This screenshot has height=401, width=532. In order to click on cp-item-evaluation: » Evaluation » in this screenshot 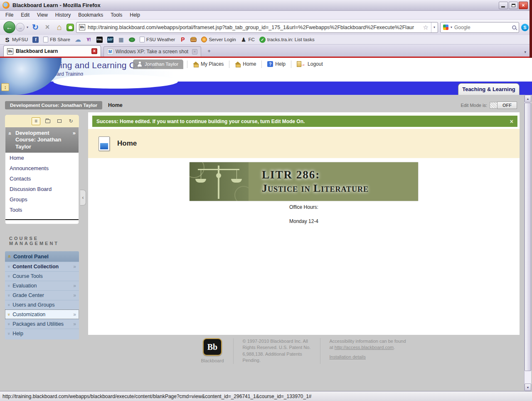, I will do `click(42, 285)`.